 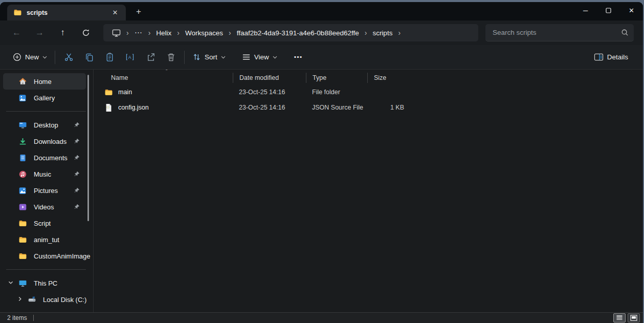 I want to click on sidebar-item-this-pc: This PC, so click(x=45, y=283).